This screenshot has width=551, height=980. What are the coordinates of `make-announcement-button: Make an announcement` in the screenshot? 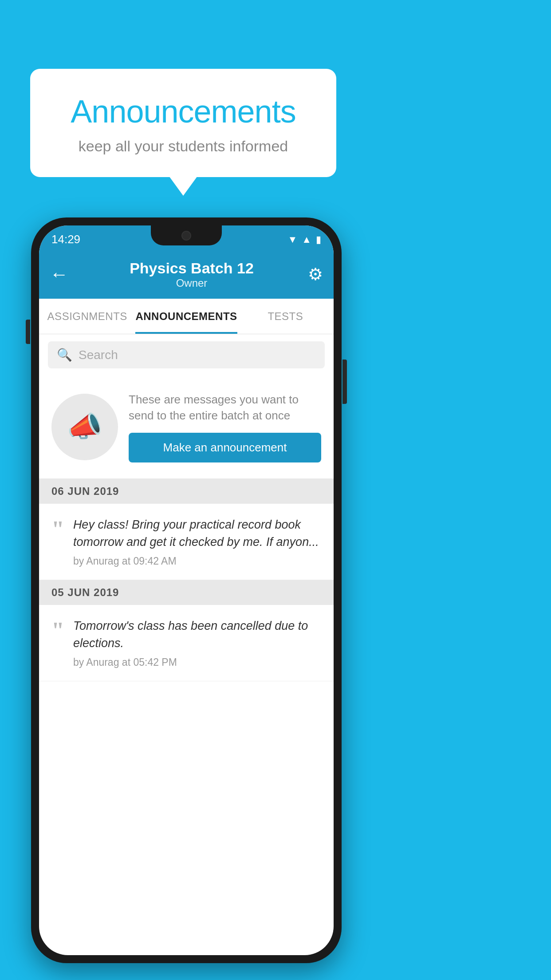 It's located at (225, 447).